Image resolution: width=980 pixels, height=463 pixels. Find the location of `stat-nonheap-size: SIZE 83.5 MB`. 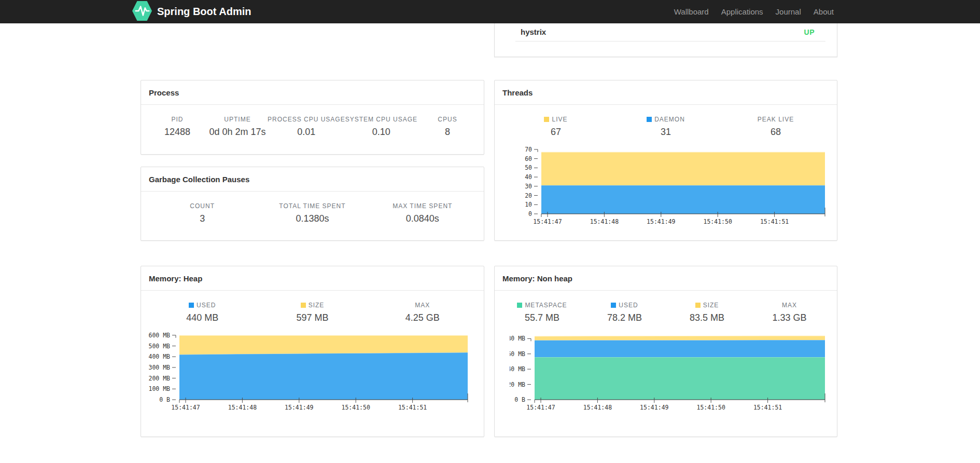

stat-nonheap-size: SIZE 83.5 MB is located at coordinates (707, 312).